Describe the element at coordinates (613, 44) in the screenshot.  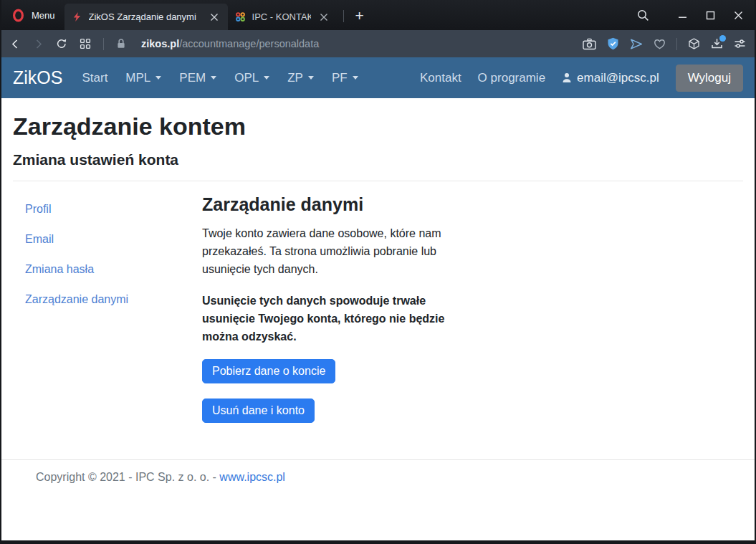
I see `shield-check-icon` at that location.